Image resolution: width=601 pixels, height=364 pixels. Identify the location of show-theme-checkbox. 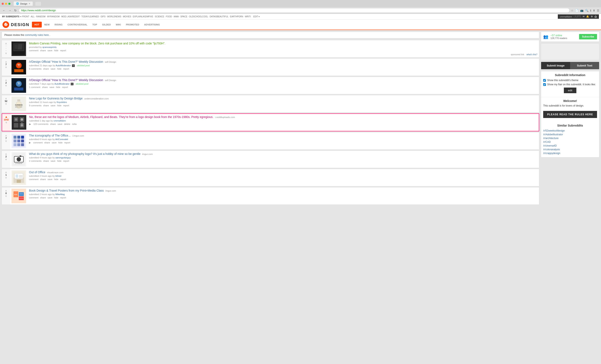
(544, 80).